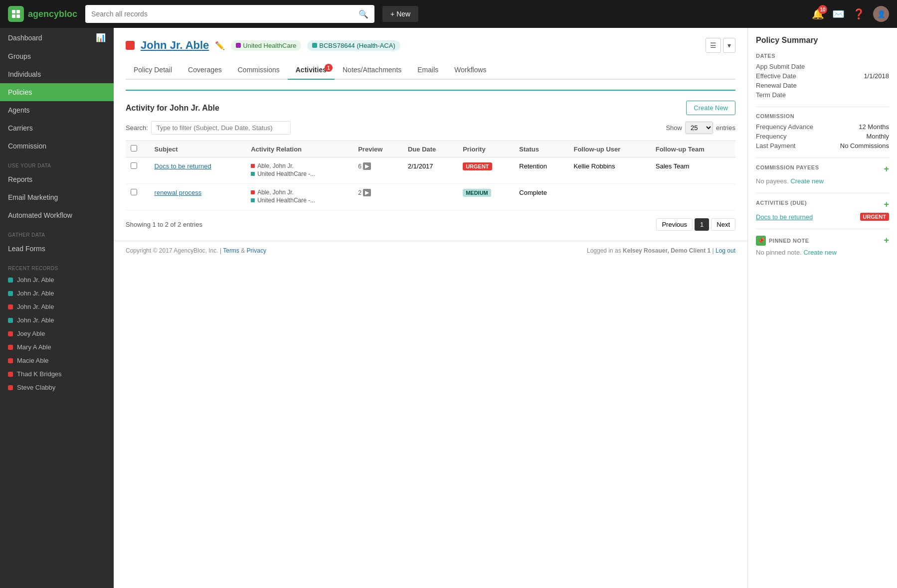  What do you see at coordinates (266, 46) in the screenshot?
I see `carrier-tag: United HealthCare` at bounding box center [266, 46].